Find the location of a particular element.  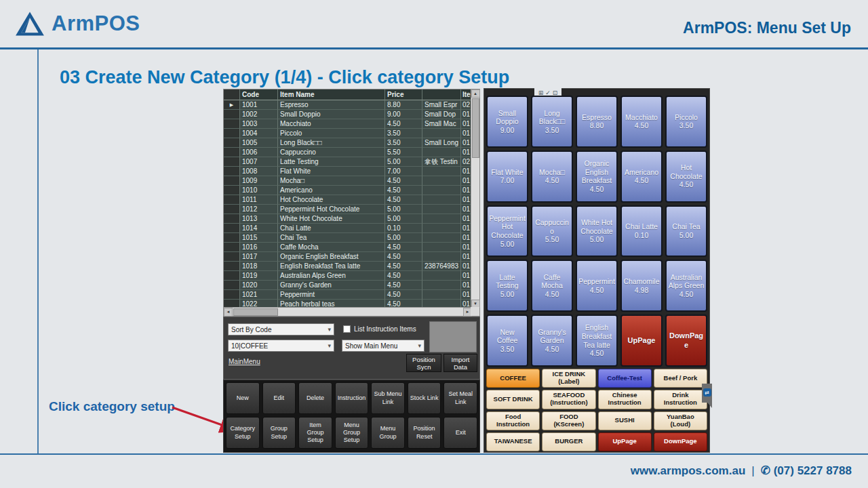

table-row: 1014 Chai Latte 0.10 01 is located at coordinates (348, 228).